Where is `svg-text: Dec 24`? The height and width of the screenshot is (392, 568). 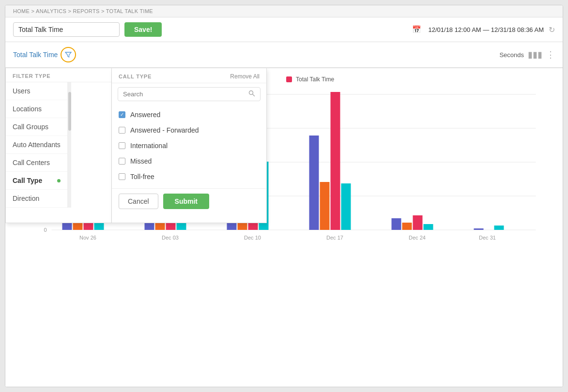
svg-text: Dec 24 is located at coordinates (417, 238).